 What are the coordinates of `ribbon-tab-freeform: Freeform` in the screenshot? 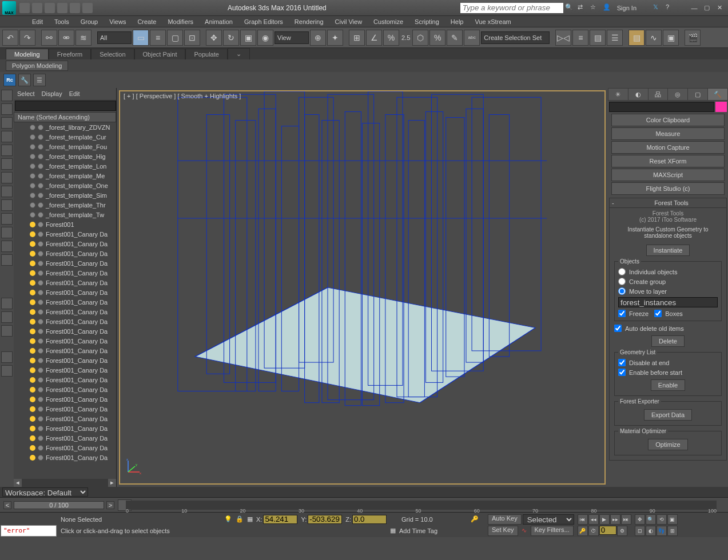 It's located at (70, 54).